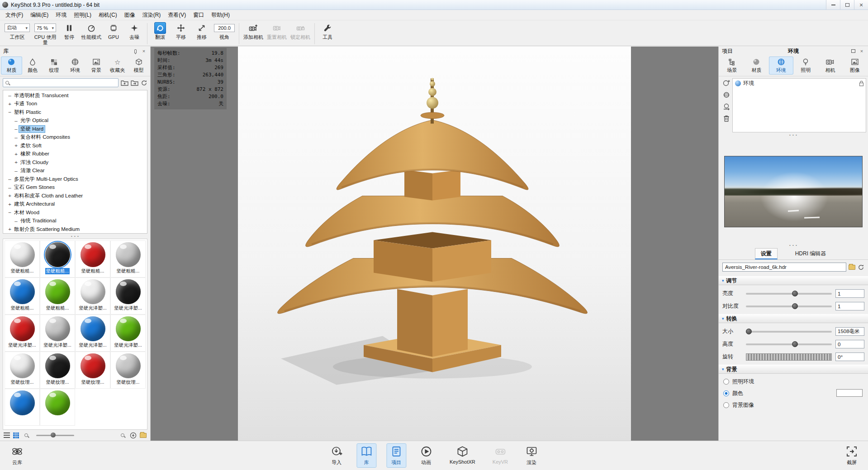  What do you see at coordinates (91, 33) in the screenshot?
I see `performance-mode-button: 性能模式` at bounding box center [91, 33].